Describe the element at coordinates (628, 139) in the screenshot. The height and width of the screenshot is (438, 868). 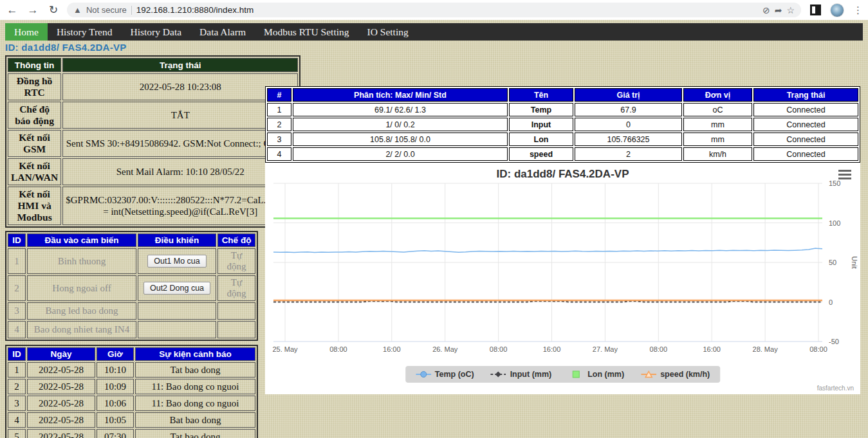
I see `table-cell: 105.766325` at that location.